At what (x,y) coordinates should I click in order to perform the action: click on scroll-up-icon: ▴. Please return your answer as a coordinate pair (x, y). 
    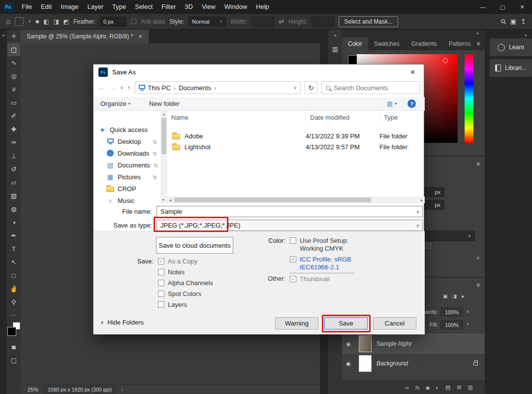
    Looking at the image, I should click on (164, 114).